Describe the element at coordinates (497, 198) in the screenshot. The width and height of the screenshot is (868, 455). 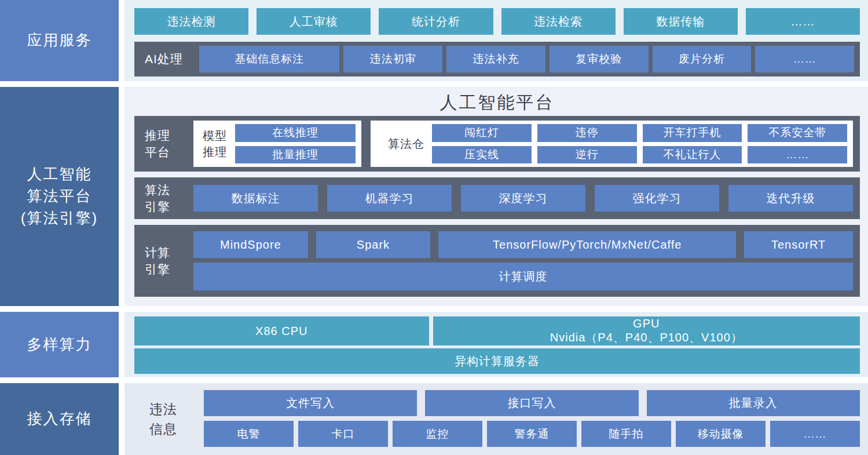
I see `algo-engine-bar: 算法 引擎 数据标注 机器学习 深度学习 强化学习 迭代升级` at that location.